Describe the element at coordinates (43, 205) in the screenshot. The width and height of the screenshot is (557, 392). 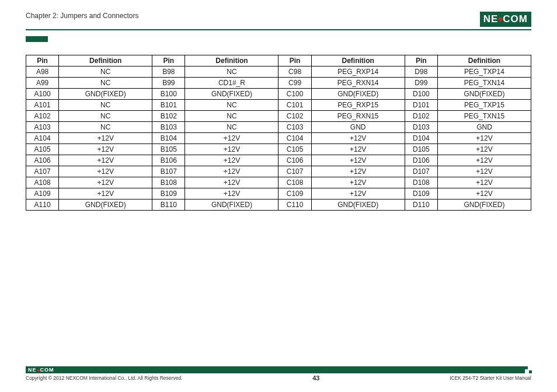
I see `pin-cell: A110` at that location.